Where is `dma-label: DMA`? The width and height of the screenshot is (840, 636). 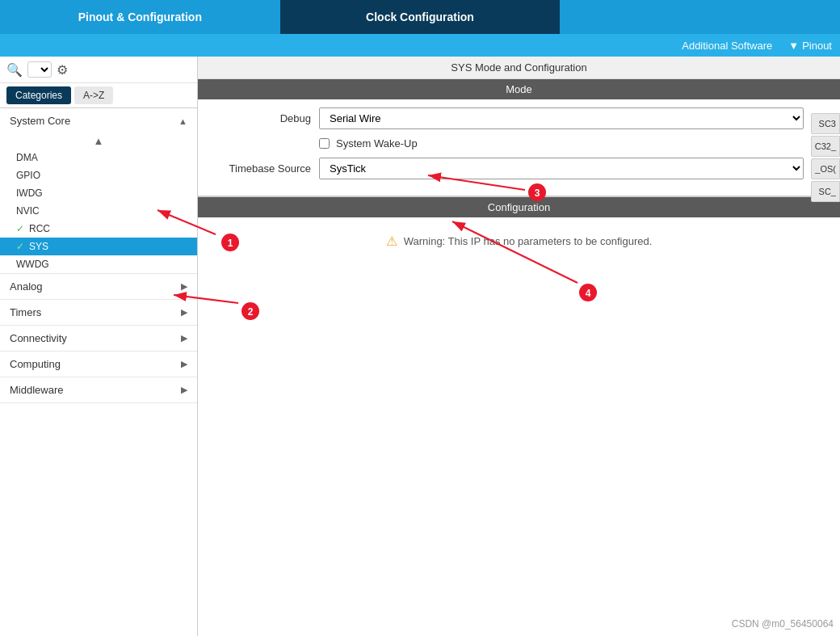 dma-label: DMA is located at coordinates (27, 158).